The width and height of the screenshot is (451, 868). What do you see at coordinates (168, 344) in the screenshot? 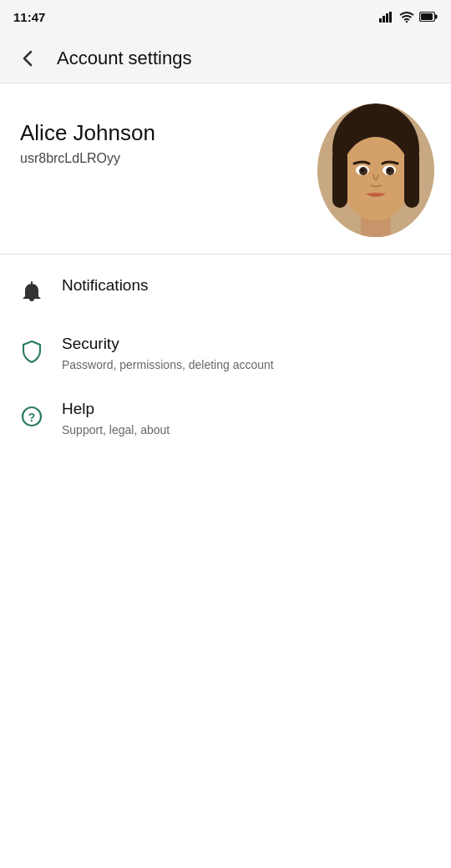
I see `security-title: Security` at bounding box center [168, 344].